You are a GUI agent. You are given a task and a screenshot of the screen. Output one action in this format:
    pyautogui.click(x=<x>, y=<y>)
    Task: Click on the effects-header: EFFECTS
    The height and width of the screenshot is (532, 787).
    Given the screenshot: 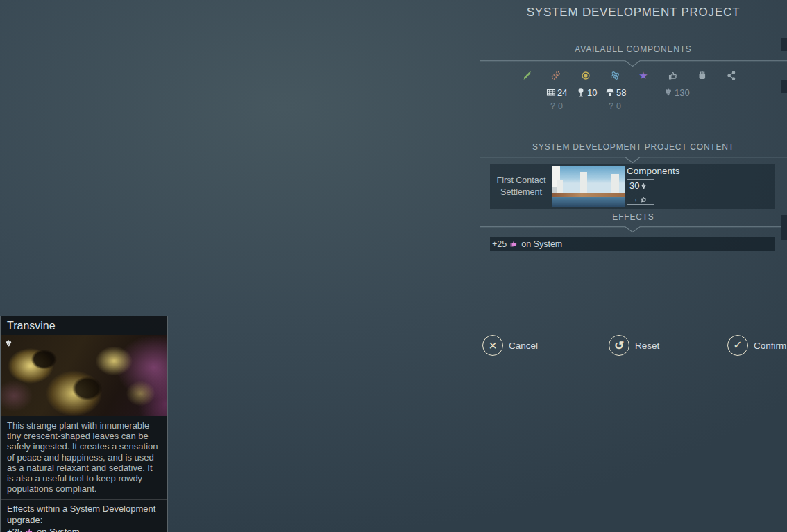 What is the action you would take?
    pyautogui.click(x=633, y=217)
    